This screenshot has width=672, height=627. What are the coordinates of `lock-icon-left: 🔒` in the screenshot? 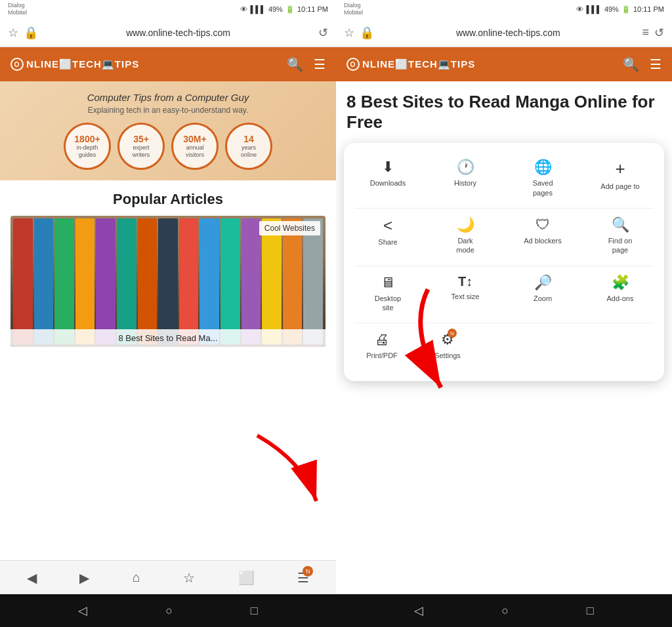 It's located at (31, 33).